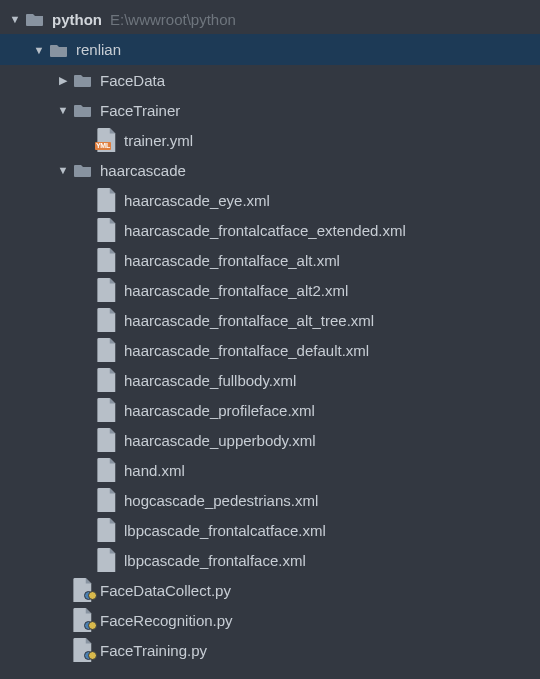  I want to click on tree-row-xml-file: ▶lbpcascade_frontalcatface.xml, so click(270, 530).